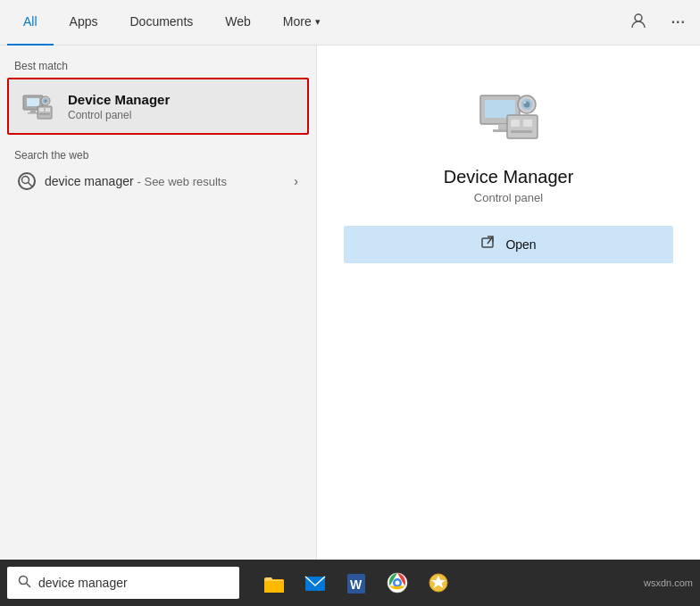 The width and height of the screenshot is (700, 606). Describe the element at coordinates (38, 106) in the screenshot. I see `device-manager-icon` at that location.